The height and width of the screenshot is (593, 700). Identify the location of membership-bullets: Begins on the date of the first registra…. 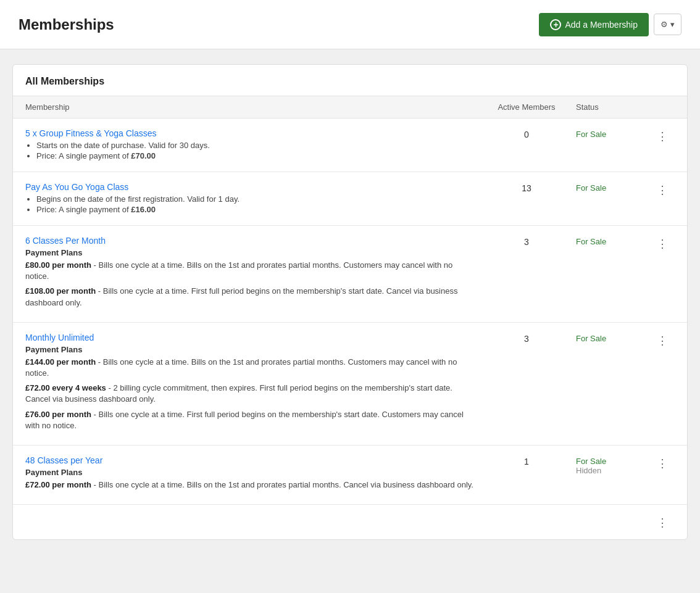
(251, 204).